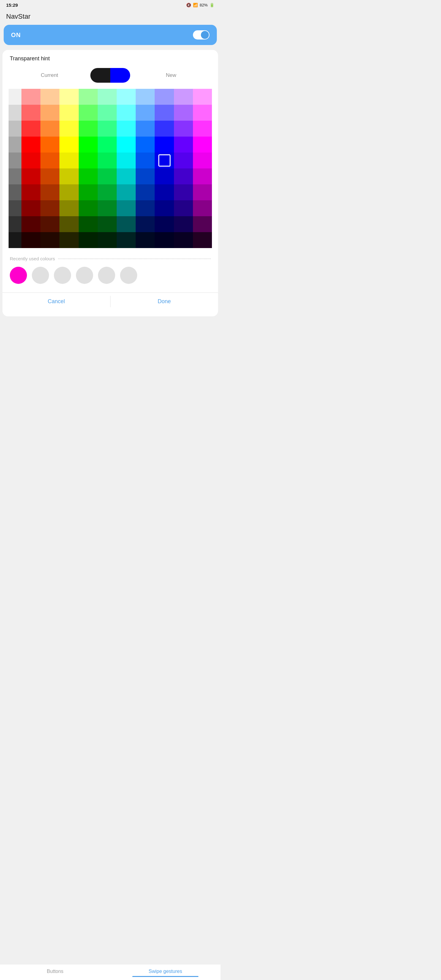  I want to click on toggle-bar: ON, so click(110, 35).